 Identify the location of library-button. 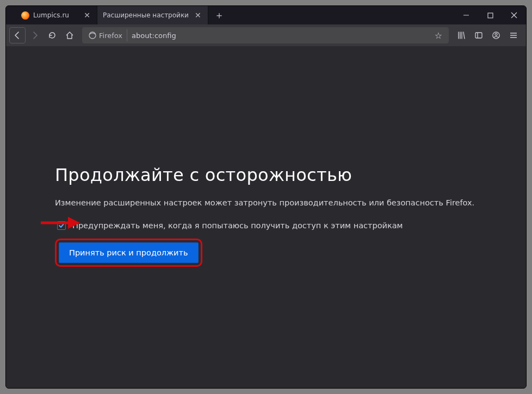
(461, 35).